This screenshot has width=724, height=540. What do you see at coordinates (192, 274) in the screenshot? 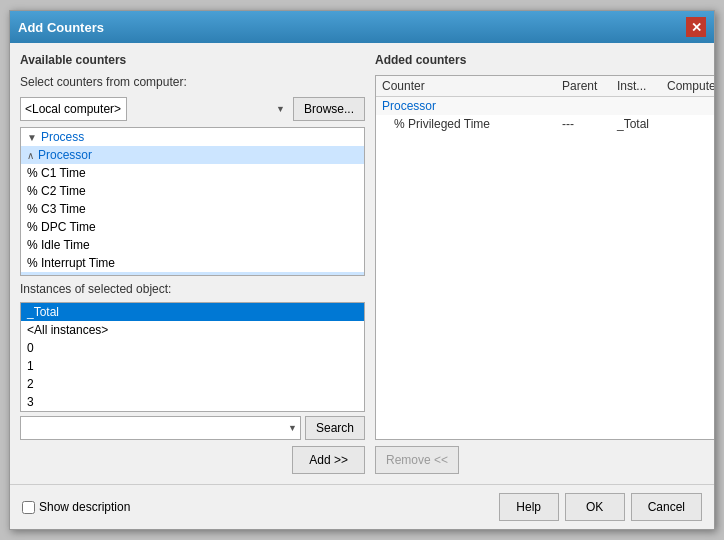
I see `counter-privilegedtime: % Privileged Time` at bounding box center [192, 274].